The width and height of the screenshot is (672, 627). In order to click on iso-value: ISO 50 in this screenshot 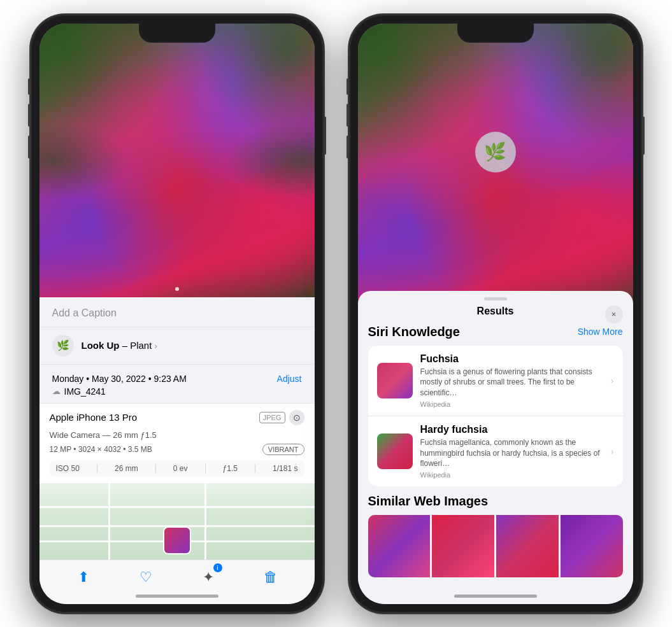, I will do `click(68, 468)`.